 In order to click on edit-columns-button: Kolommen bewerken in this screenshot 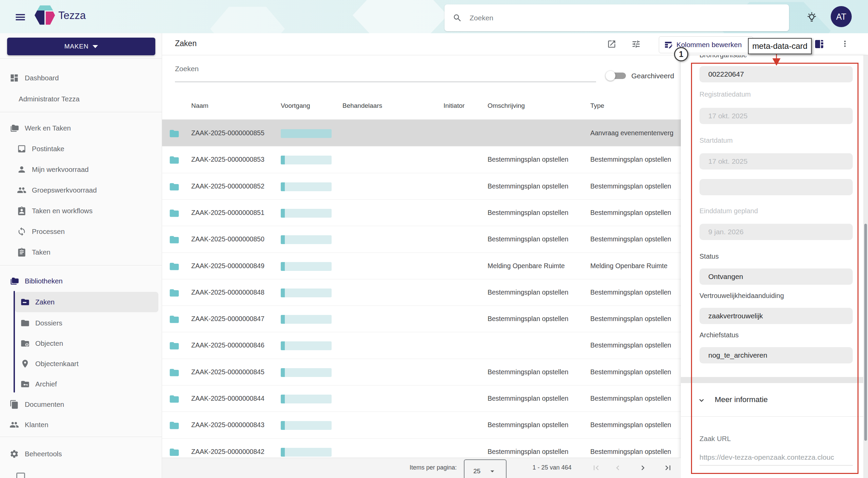, I will do `click(706, 45)`.